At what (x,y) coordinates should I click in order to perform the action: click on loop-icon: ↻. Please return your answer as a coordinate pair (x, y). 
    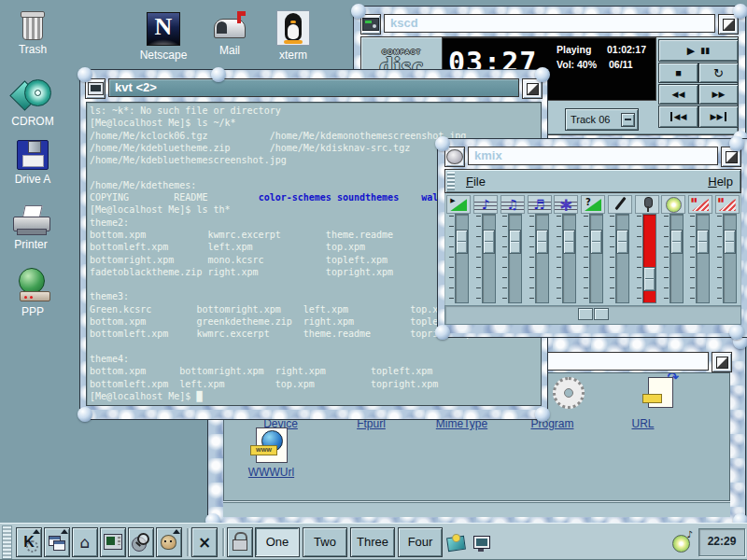
    Looking at the image, I should click on (719, 73).